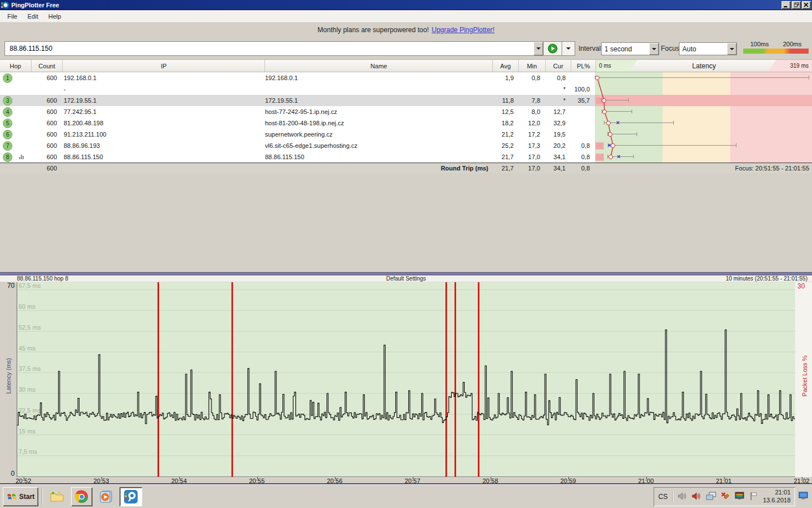  Describe the element at coordinates (777, 492) in the screenshot. I see `tray-time: 21:01` at that location.